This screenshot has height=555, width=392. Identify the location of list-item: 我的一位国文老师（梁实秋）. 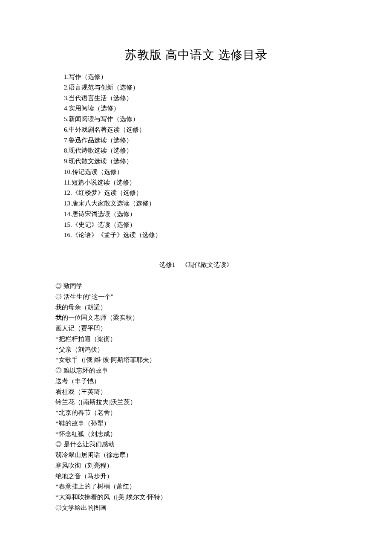
(196, 318).